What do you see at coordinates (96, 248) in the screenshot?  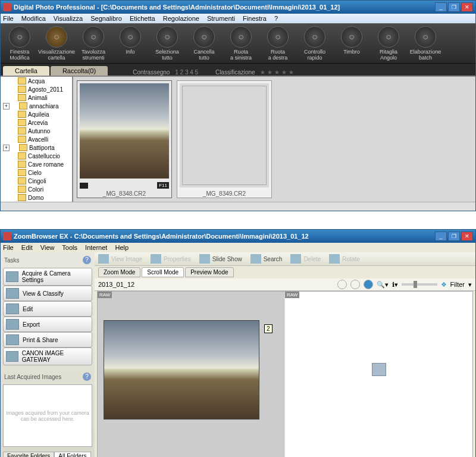 I see `menu-internet: Internet` at bounding box center [96, 248].